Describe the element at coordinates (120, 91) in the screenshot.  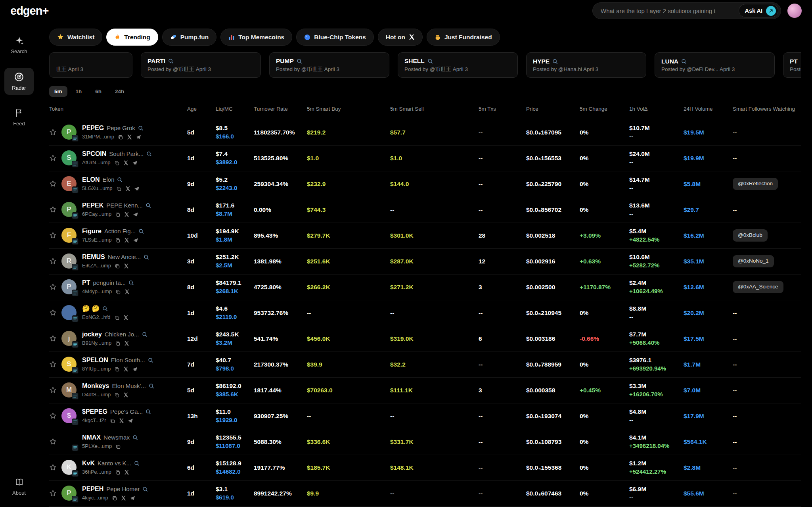
I see `time-filter-24h: 24h` at that location.